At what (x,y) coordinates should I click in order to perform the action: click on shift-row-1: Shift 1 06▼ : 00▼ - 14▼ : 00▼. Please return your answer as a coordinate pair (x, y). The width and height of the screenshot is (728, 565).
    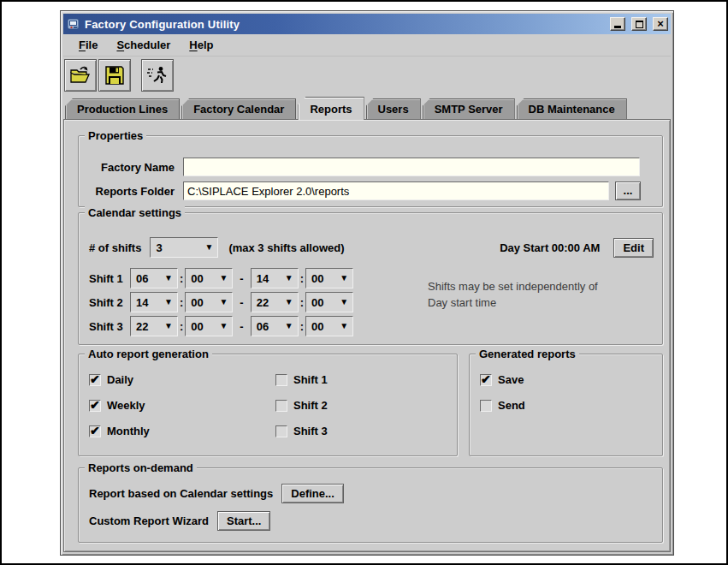
    Looking at the image, I should click on (221, 278).